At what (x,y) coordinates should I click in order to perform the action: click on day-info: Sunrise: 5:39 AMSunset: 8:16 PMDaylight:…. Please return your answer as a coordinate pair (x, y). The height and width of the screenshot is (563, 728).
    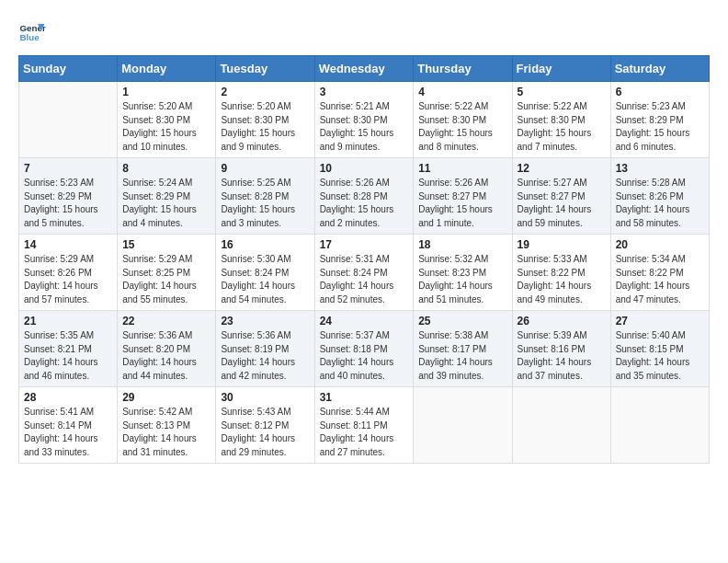
    Looking at the image, I should click on (562, 356).